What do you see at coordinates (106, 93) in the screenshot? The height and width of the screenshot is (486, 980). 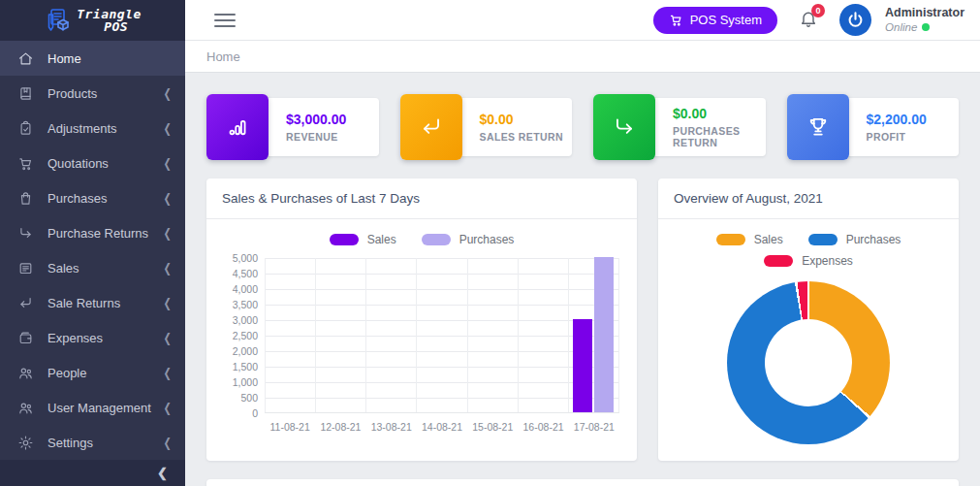 I see `sidebar-item-label: Products` at bounding box center [106, 93].